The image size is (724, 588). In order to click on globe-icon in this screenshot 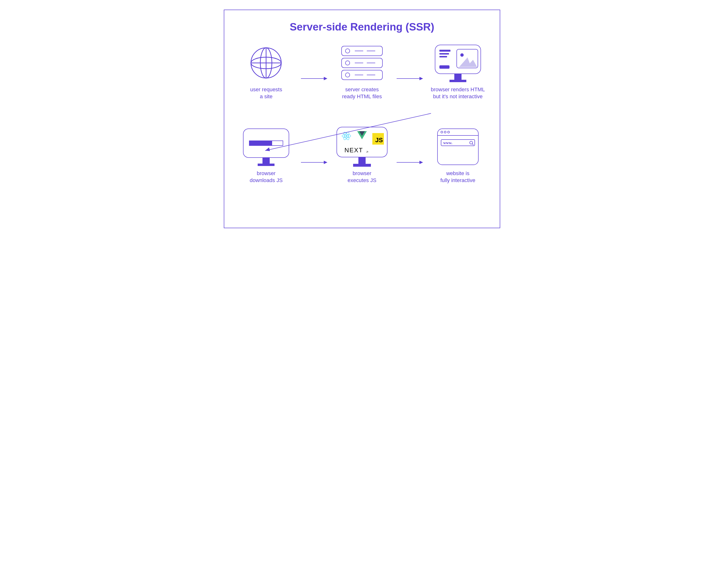, I will do `click(266, 63)`.